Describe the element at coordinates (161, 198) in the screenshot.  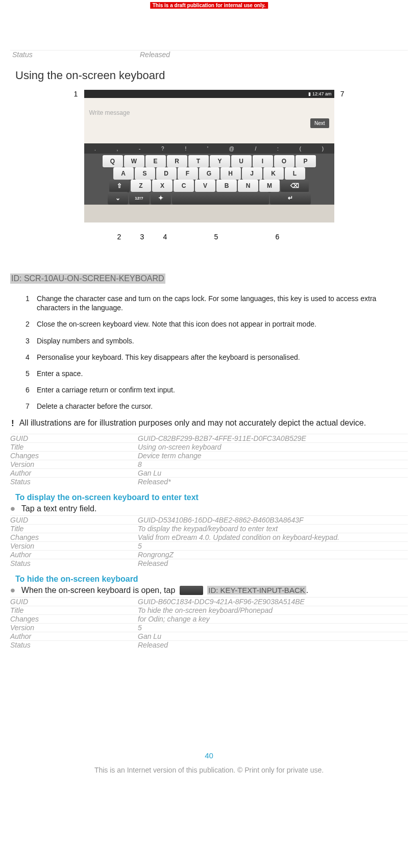
I see `personalise-key: ✦` at that location.